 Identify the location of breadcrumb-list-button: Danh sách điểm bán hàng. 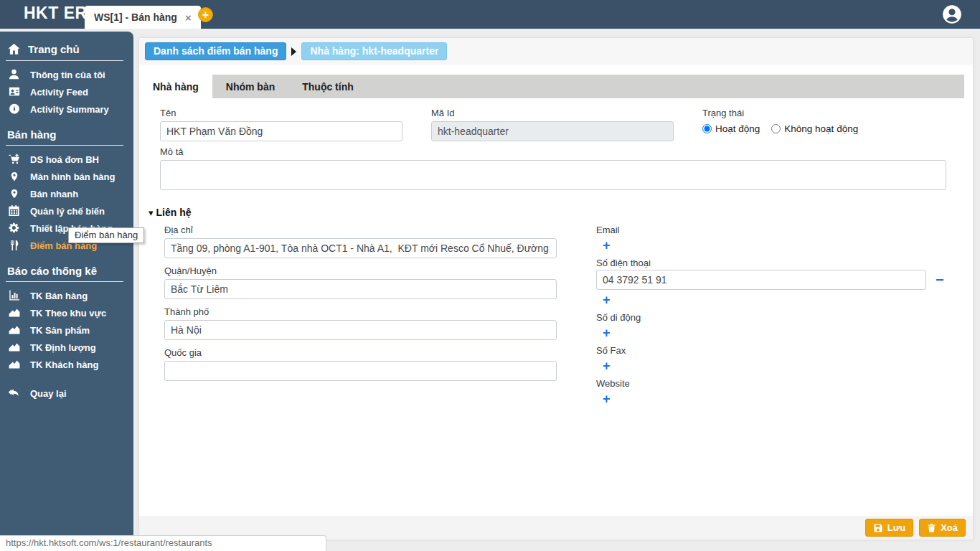
(215, 52).